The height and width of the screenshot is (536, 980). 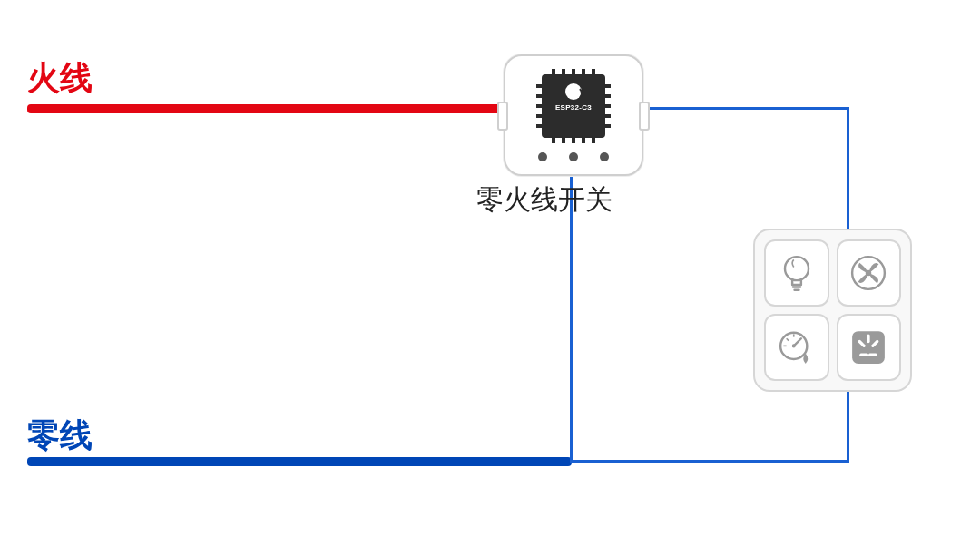 I want to click on neutral-wire, so click(x=299, y=462).